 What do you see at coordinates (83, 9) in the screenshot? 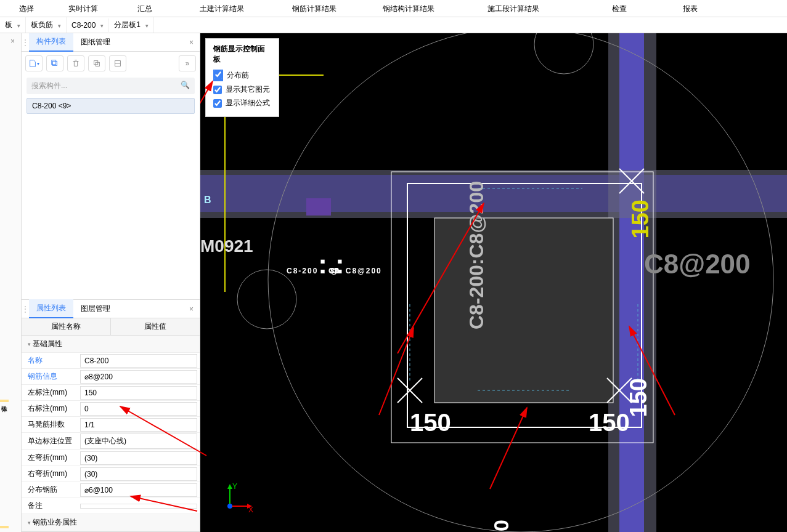
I see `menu-1: 实时计算` at bounding box center [83, 9].